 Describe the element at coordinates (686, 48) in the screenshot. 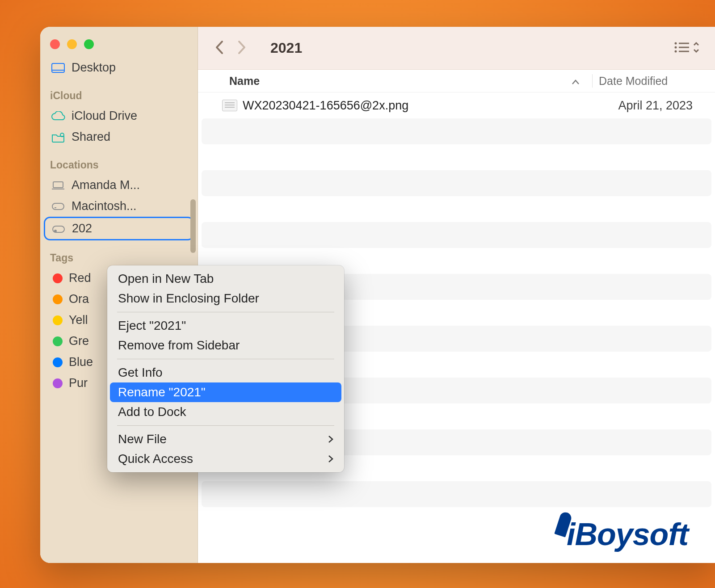

I see `view-options-button` at that location.